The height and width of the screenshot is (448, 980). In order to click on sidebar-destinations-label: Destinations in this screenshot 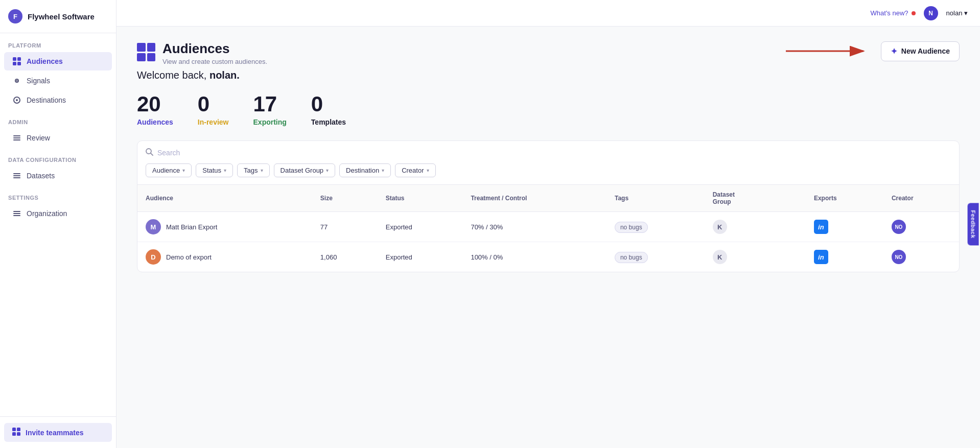, I will do `click(46, 100)`.